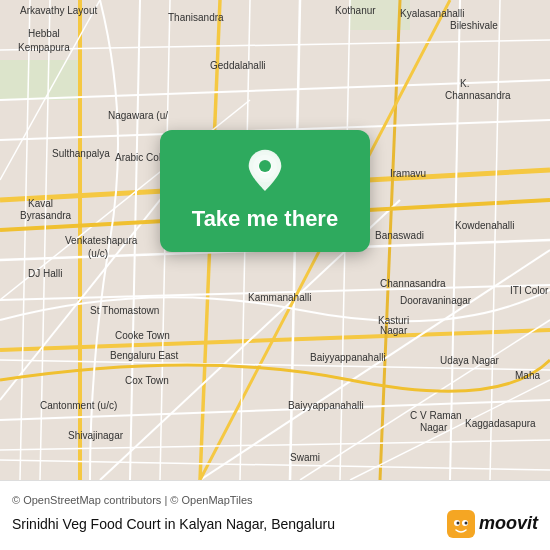  I want to click on attribution: © OpenStreetMap contributors | © OpenMap…, so click(275, 500).